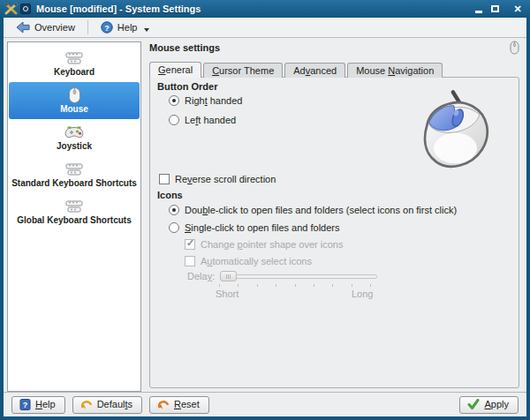 The image size is (530, 420). Describe the element at coordinates (313, 210) in the screenshot. I see `radio-double-click: Double-click to open files and folders (…` at that location.